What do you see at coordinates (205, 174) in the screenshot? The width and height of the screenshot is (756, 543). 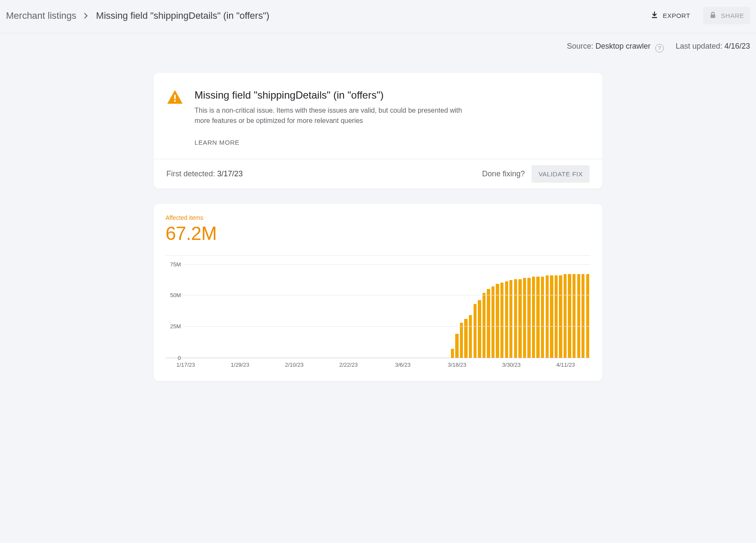 I see `first-detected: First detected: 3/17/23` at bounding box center [205, 174].